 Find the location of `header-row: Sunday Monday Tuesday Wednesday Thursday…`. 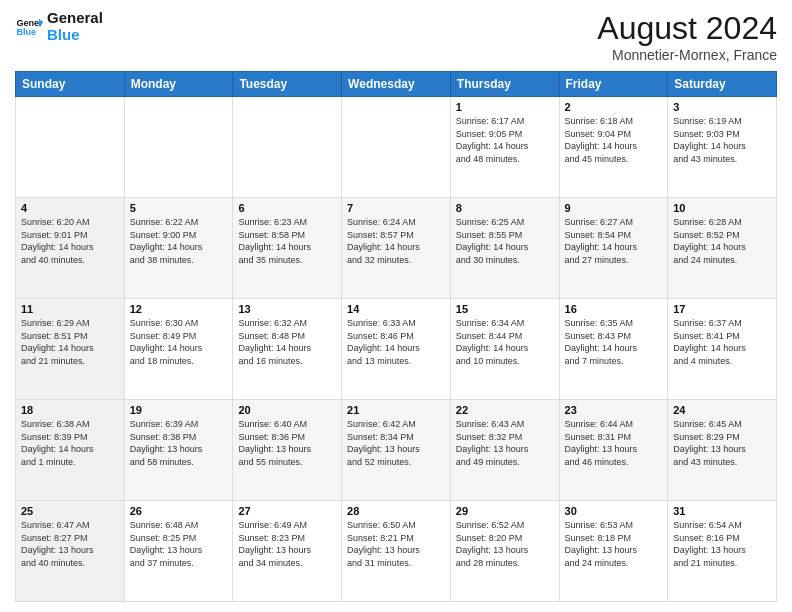

header-row: Sunday Monday Tuesday Wednesday Thursday… is located at coordinates (396, 84).